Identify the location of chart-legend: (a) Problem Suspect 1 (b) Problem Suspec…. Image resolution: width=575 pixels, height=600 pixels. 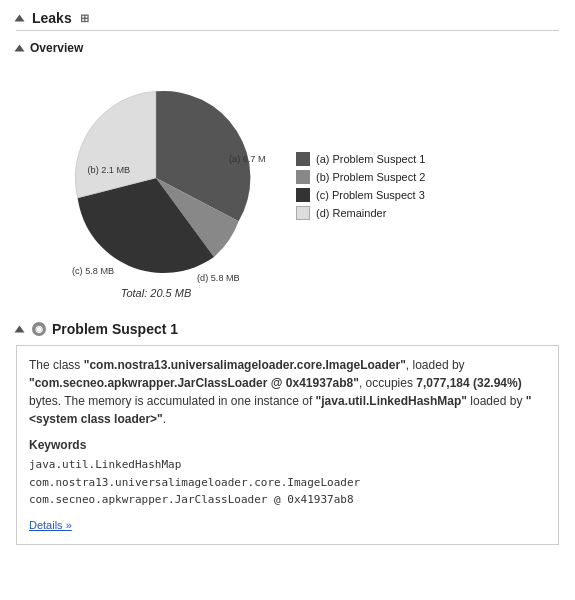
(360, 186).